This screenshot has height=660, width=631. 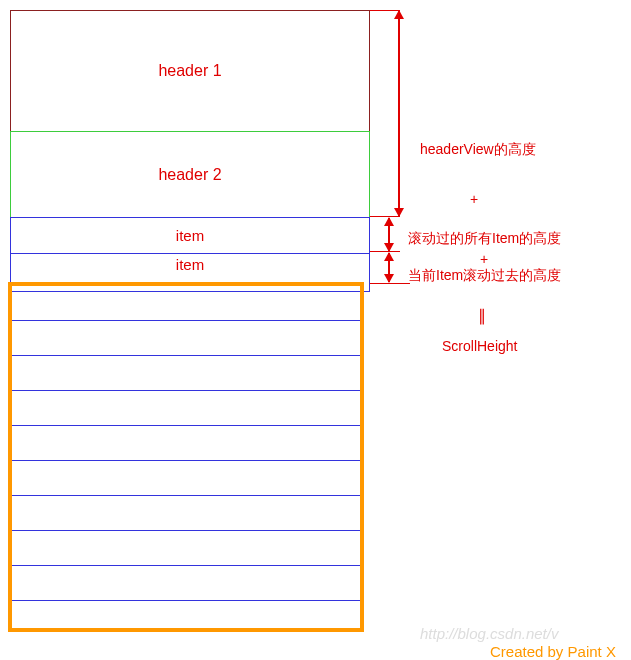 What do you see at coordinates (190, 71) in the screenshot?
I see `header-1-label: header 1` at bounding box center [190, 71].